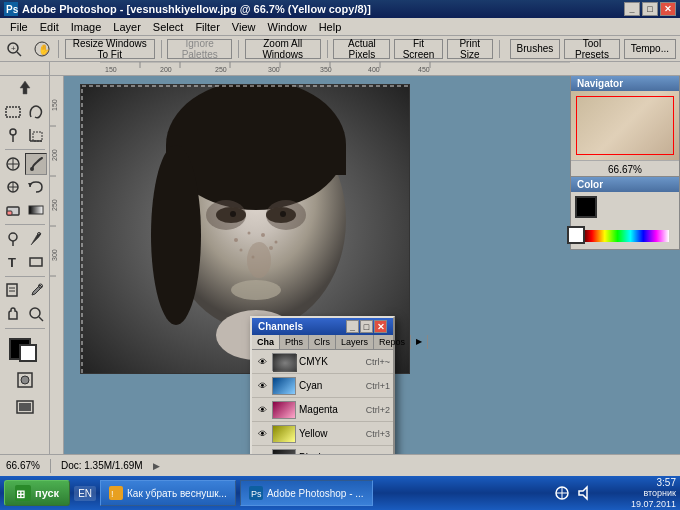 Image resolution: width=680 pixels, height=510 pixels. Describe the element at coordinates (37, 493) in the screenshot. I see `start-button: ⊞ пуск` at that location.